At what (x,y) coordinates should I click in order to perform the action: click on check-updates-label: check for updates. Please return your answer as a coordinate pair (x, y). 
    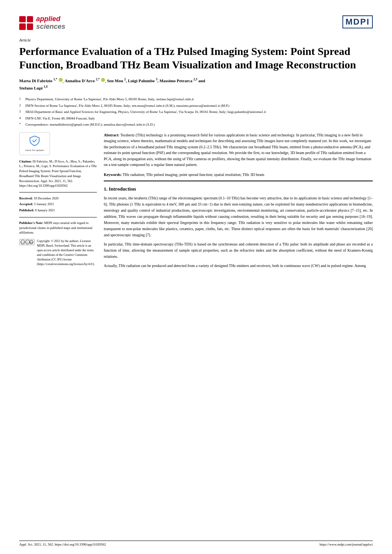
    Looking at the image, I should click on (35, 151).